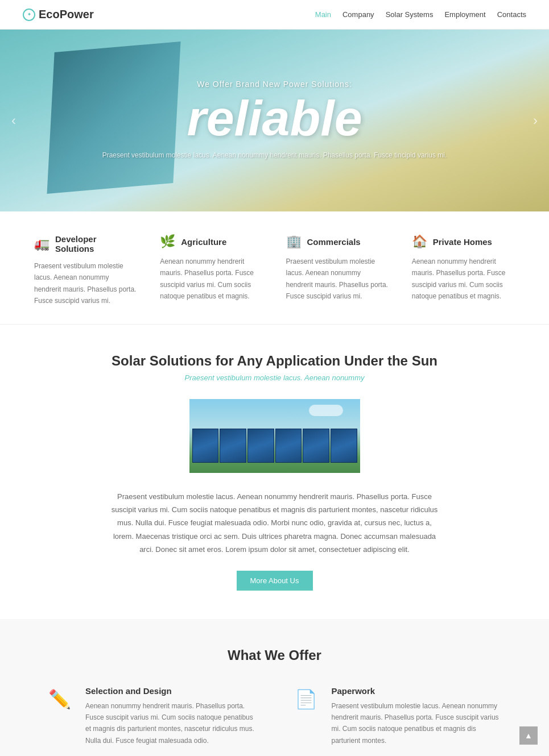  I want to click on hero-next-arrow: ›, so click(535, 121).